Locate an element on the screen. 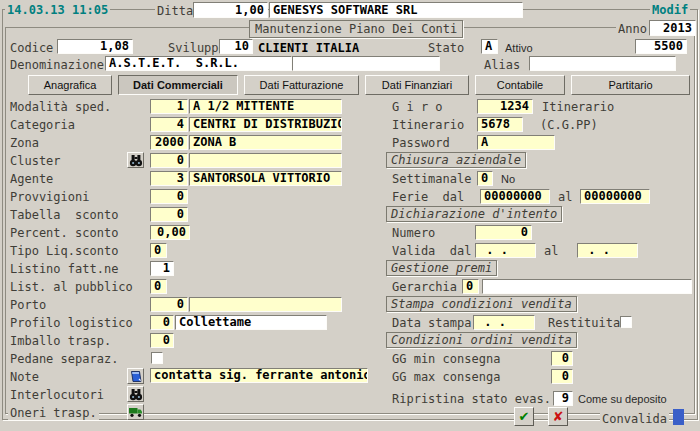  gg-max-consegna-label: GG max consenga is located at coordinates (446, 377).